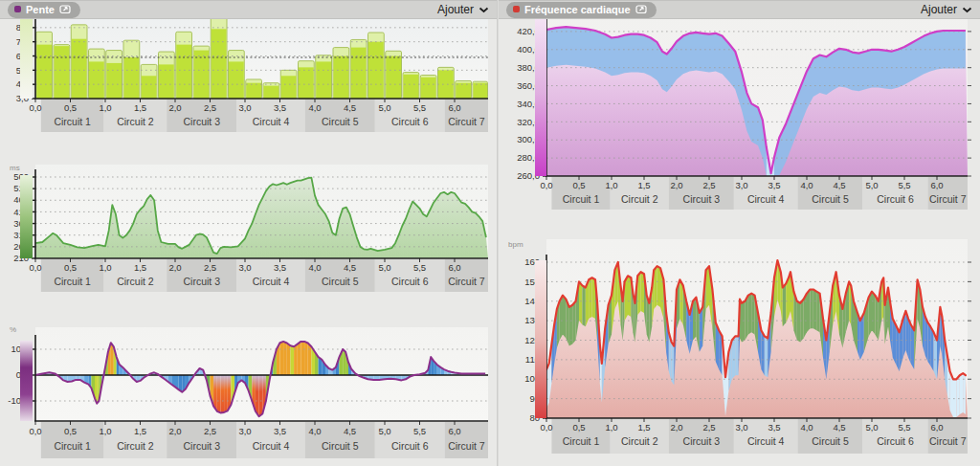 The width and height of the screenshot is (980, 466). Describe the element at coordinates (17, 10) in the screenshot. I see `pente-legend-dot` at that location.